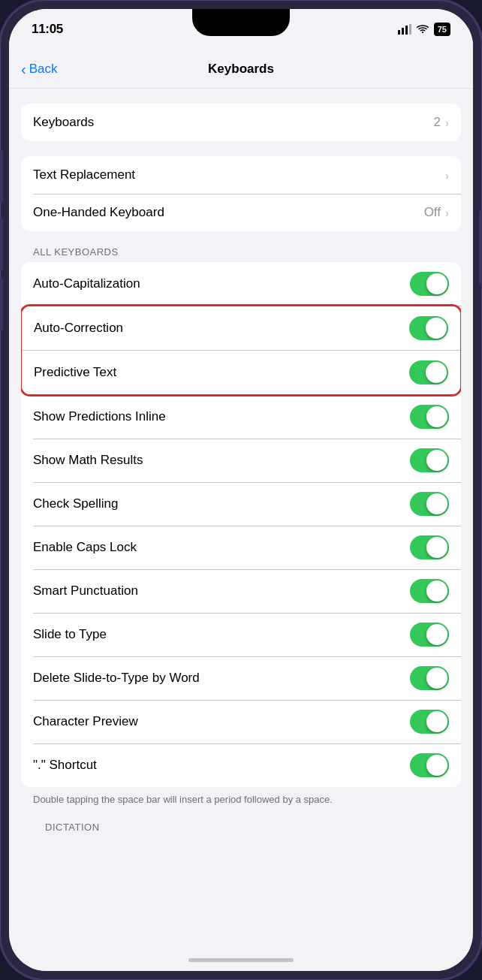  Describe the element at coordinates (241, 254) in the screenshot. I see `all-keyboards-section-label: ALL KEYBOARDS` at that location.